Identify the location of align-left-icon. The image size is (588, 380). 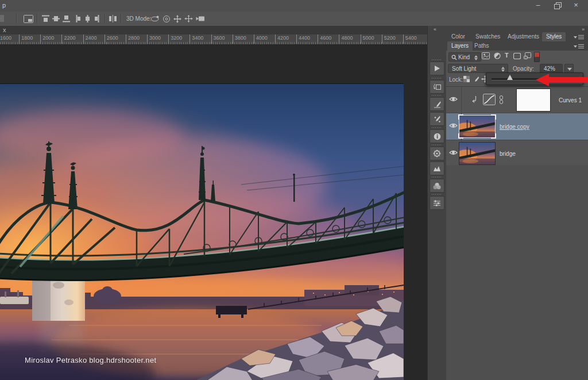
(77, 18).